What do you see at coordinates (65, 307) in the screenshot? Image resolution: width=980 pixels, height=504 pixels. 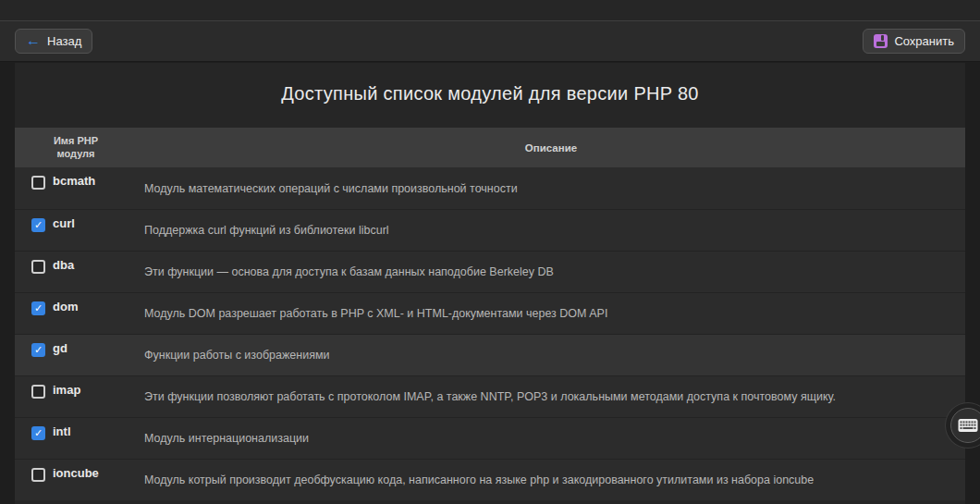 I see `module-name: dom` at bounding box center [65, 307].